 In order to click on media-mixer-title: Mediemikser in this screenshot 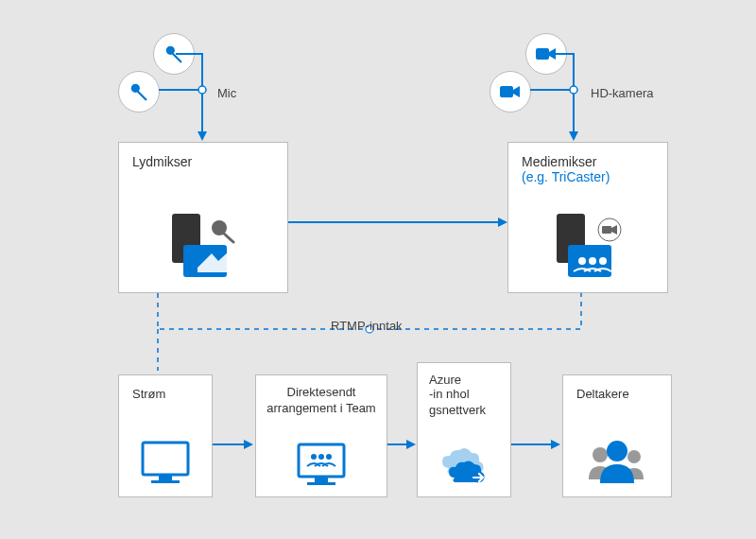, I will do `click(588, 162)`.